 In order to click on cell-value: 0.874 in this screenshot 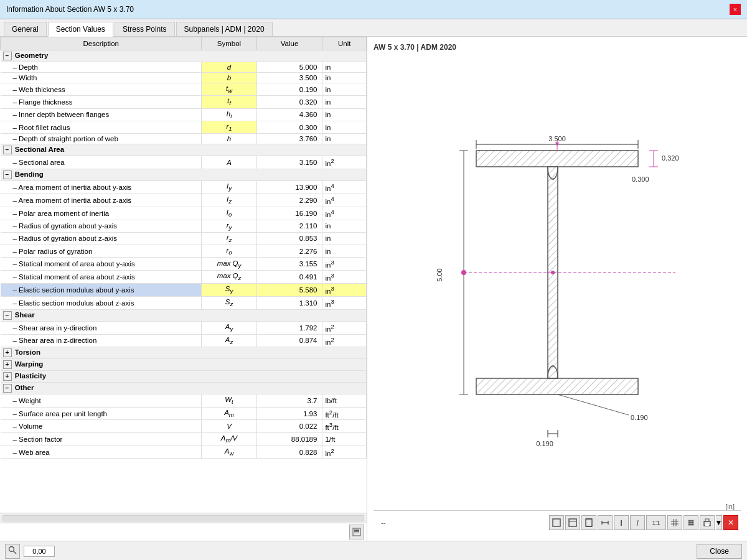, I will do `click(289, 341)`.